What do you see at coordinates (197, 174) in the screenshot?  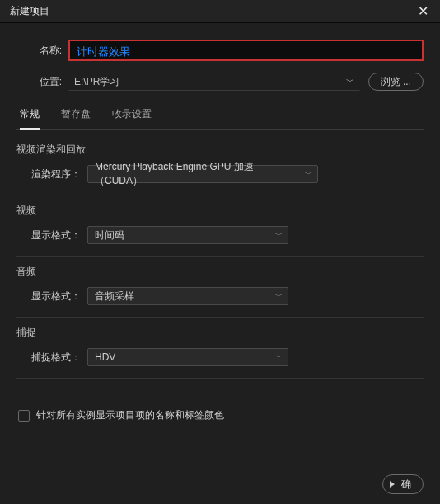 I see `renderer-value: Mercury Playback Engine GPU 加速（CUDA）` at bounding box center [197, 174].